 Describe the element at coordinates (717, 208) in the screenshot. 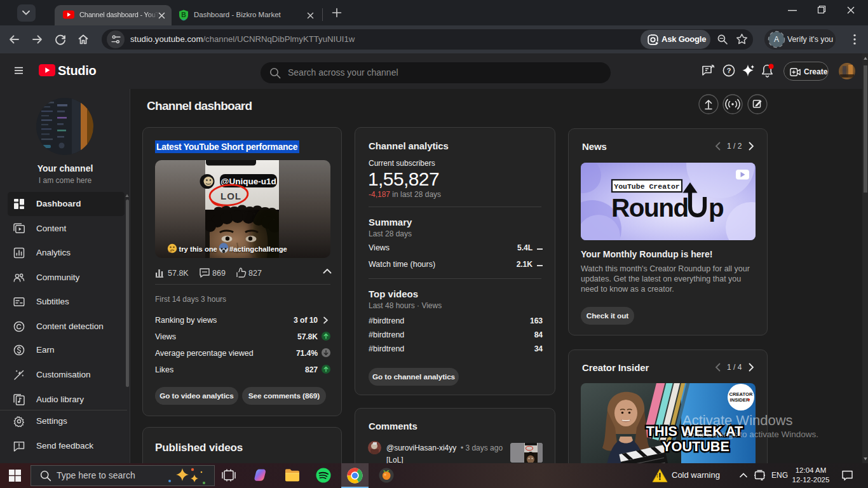

I see `svg-text: p` at that location.